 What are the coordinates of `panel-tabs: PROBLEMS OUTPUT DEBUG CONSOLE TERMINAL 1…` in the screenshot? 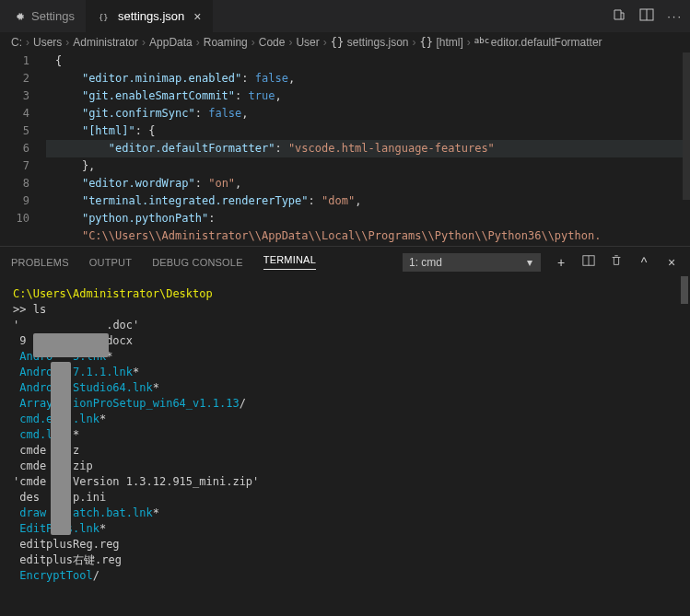 It's located at (345, 262).